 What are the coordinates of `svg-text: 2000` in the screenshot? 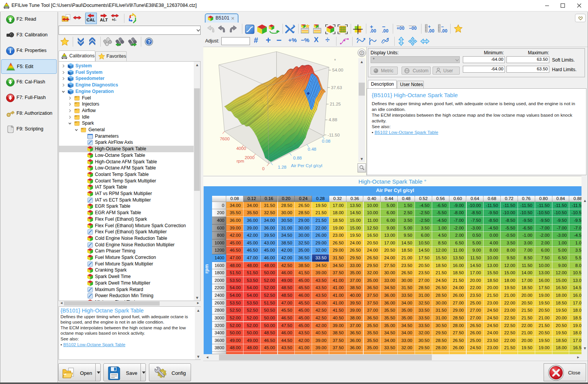 It's located at (250, 158).